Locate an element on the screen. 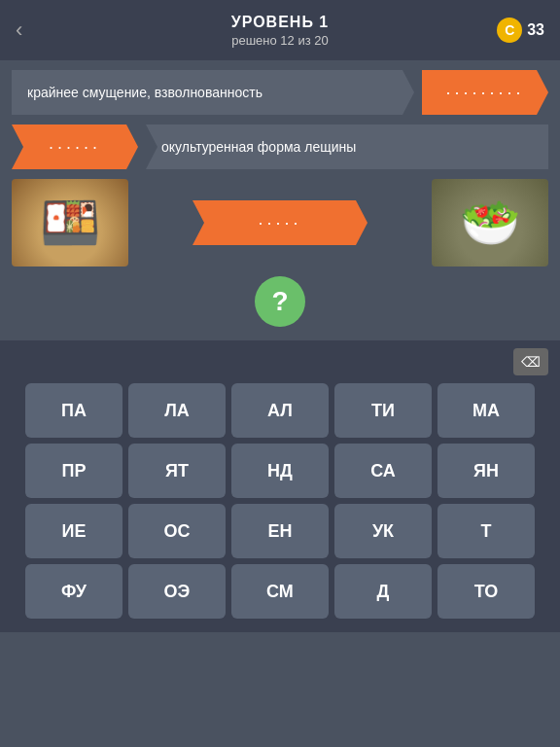 The image size is (560, 747). key-УК: УК is located at coordinates (383, 531).